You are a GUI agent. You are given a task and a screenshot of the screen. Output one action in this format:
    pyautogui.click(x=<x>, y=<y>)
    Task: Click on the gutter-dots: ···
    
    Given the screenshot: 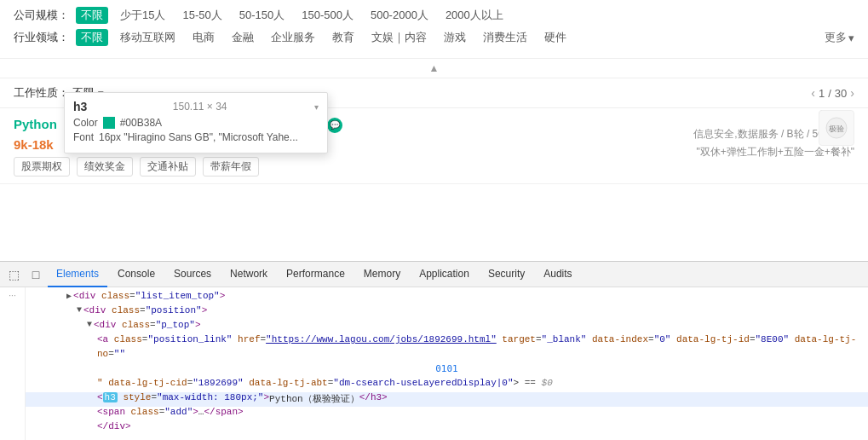 What is the action you would take?
    pyautogui.click(x=12, y=295)
    